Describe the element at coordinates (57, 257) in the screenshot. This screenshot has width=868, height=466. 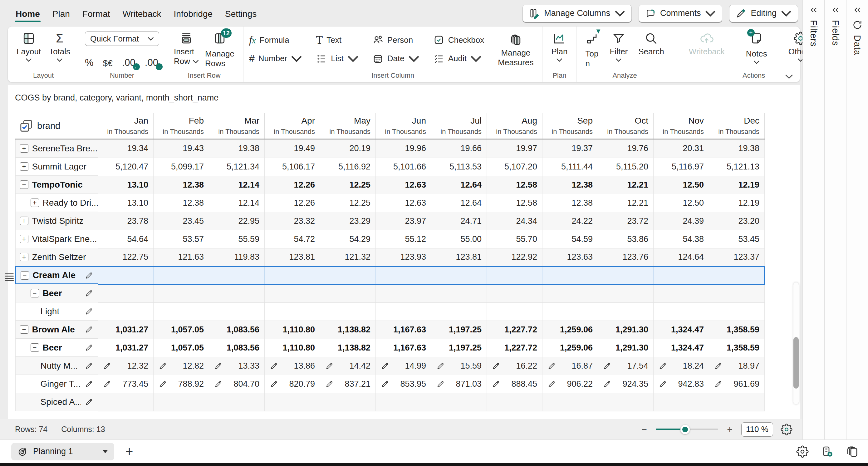
I see `row-label-cell: +Zenith Seltzer` at that location.